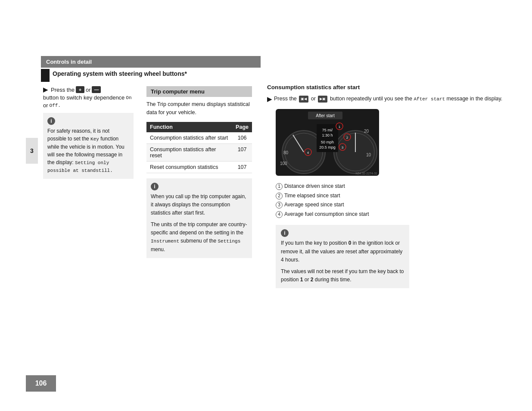 Image resolution: width=532 pixels, height=411 pixels. Describe the element at coordinates (279, 196) in the screenshot. I see `legend-circle-2: 2` at that location.